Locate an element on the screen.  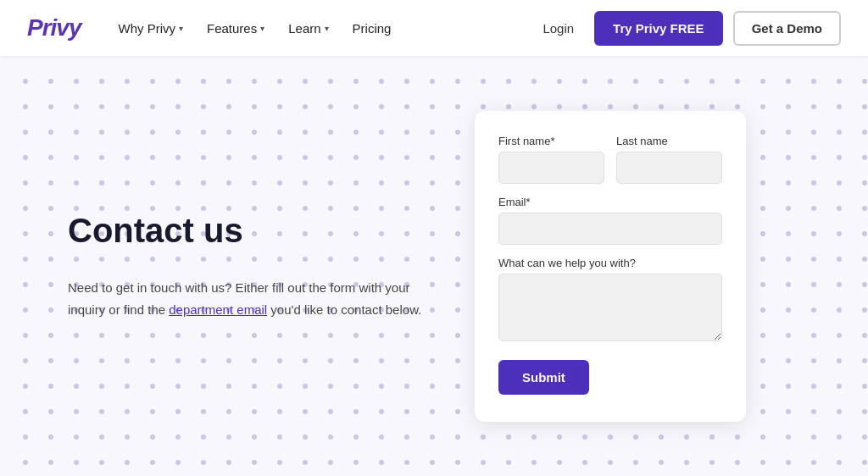
page-title: Contact us is located at coordinates (246, 230).